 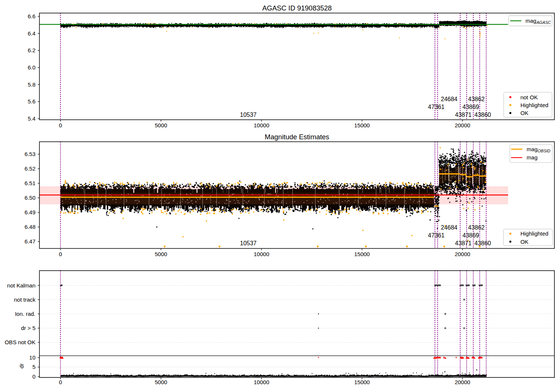 What do you see at coordinates (28, 328) in the screenshot?
I see `svg-text: dr > 5` at bounding box center [28, 328].